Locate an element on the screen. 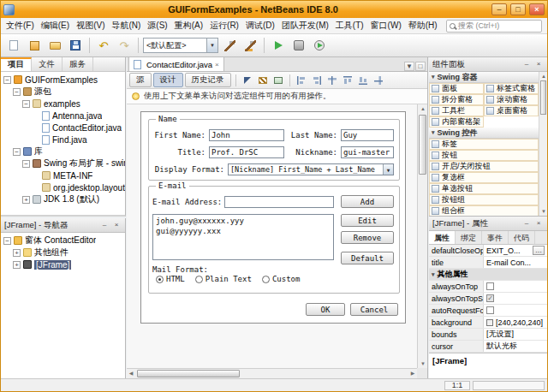 This screenshot has width=548, height=392. tab-list-button: ▼ is located at coordinates (409, 67).